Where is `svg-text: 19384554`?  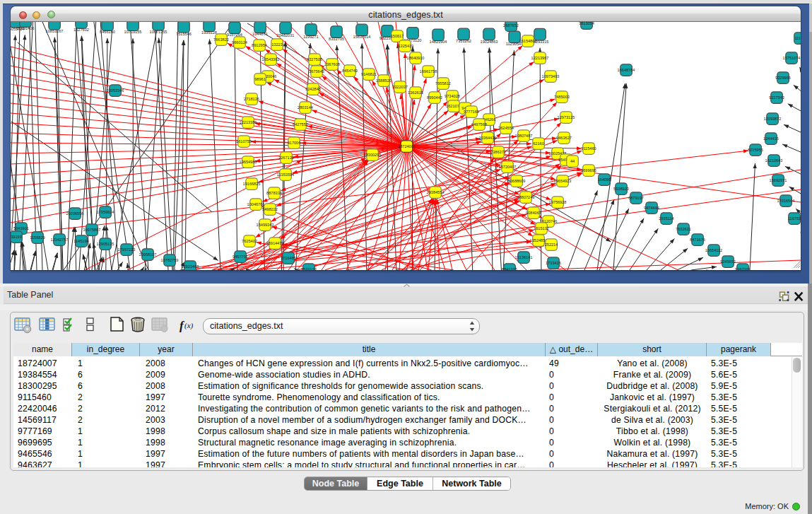 svg-text: 19384554 is located at coordinates (435, 192).